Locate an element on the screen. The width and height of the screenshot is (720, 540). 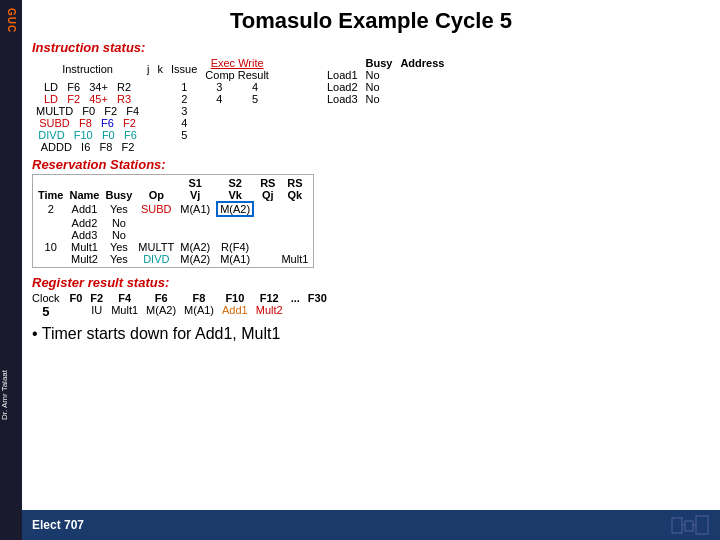
clock-value: 5 is located at coordinates (46, 312).